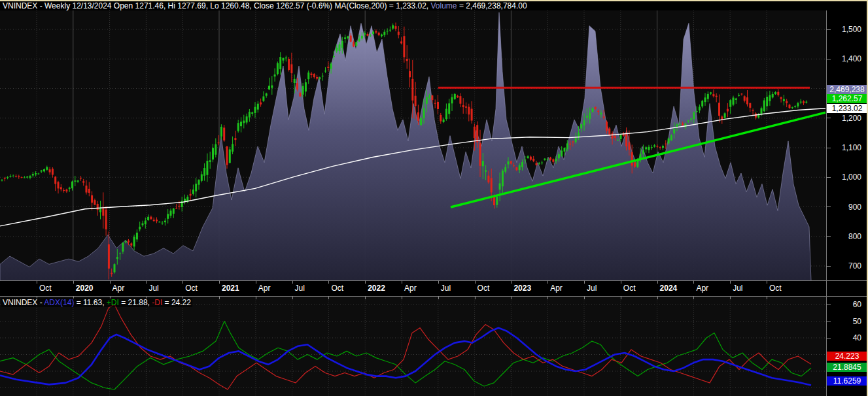 The image size is (868, 396). Describe the element at coordinates (135, 303) in the screenshot. I see `indicator-title-segment: = 21.88,` at that location.